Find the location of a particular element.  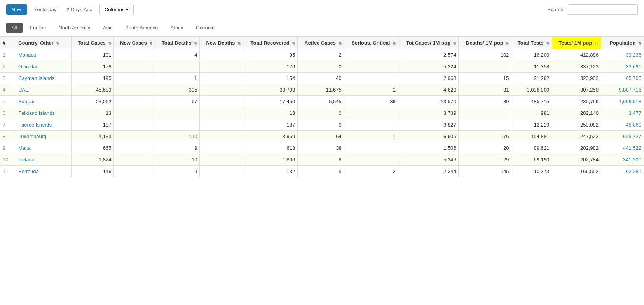

search-input is located at coordinates (603, 9).